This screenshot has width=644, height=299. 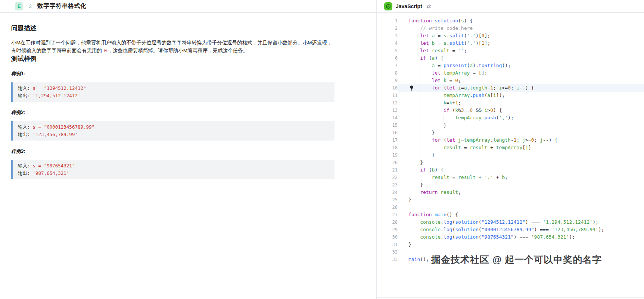 I want to click on code-text: a = parseInt(a).toString();, so click(x=526, y=66).